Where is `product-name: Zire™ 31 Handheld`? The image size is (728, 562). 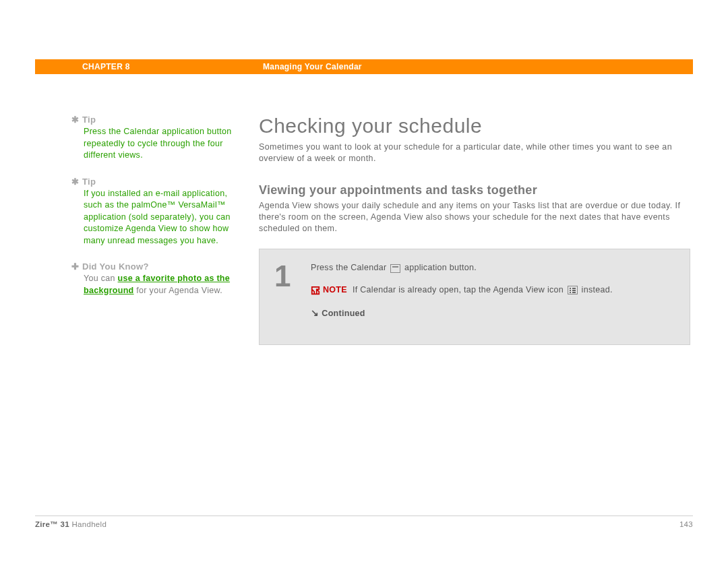 product-name: Zire™ 31 Handheld is located at coordinates (71, 524).